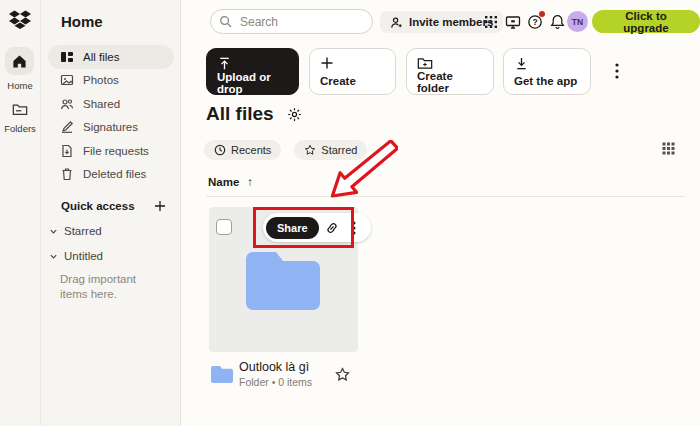 This screenshot has height=426, width=700. I want to click on get-the-app-label: Get the app, so click(547, 81).